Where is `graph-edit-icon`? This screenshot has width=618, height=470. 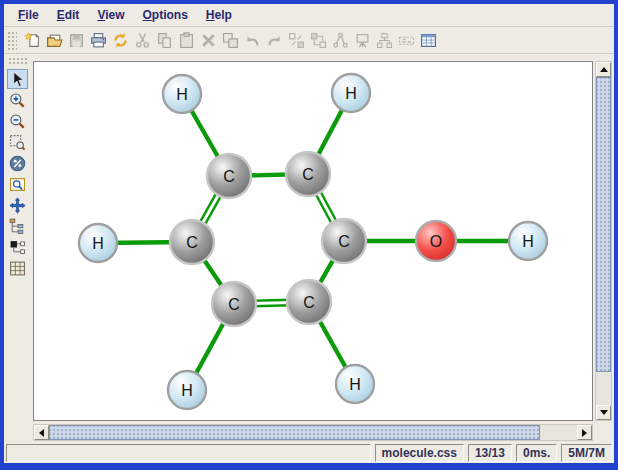 graph-edit-icon is located at coordinates (18, 248).